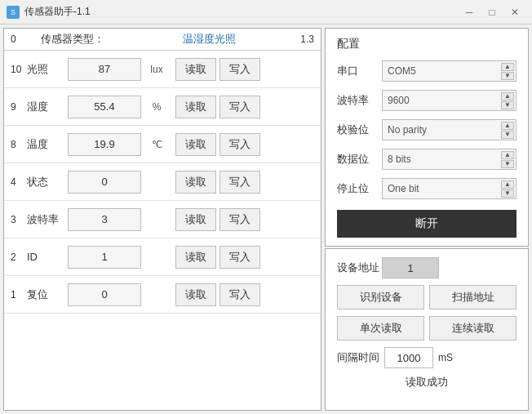 The image size is (532, 414). Describe the element at coordinates (359, 100) in the screenshot. I see `config-label-baudrate: 波特率` at that location.